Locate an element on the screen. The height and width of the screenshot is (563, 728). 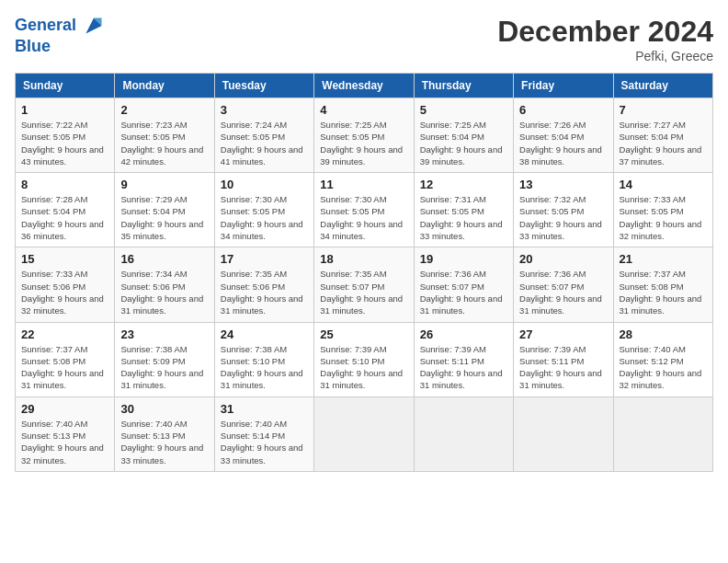
day-detail: Sunrise: 7:40 AM Sunset: 5:12 PM Dayligh… is located at coordinates (664, 368).